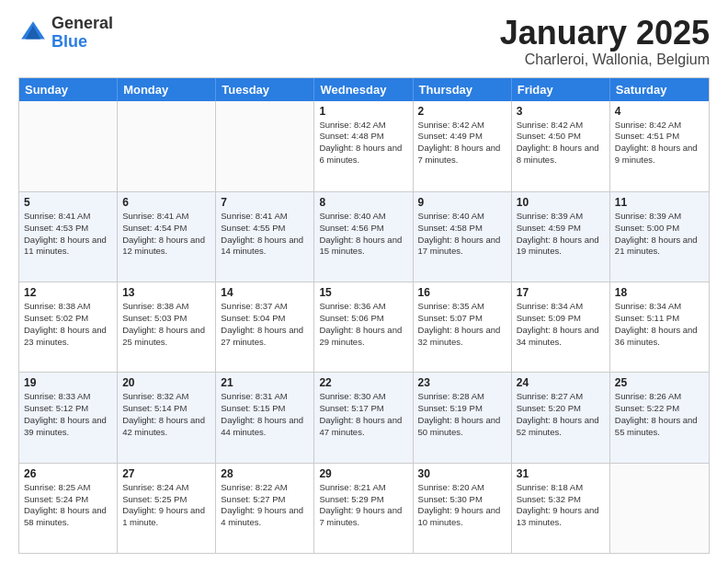 Image resolution: width=728 pixels, height=563 pixels. I want to click on calendar-header: SundayMondayTuesdayWednesdayThursdayFrid…, so click(364, 90).